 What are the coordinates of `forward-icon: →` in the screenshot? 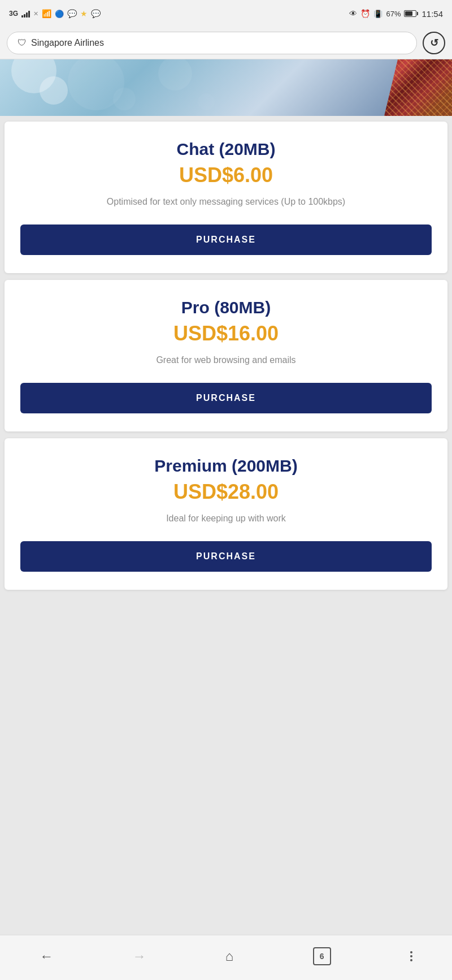 It's located at (139, 956).